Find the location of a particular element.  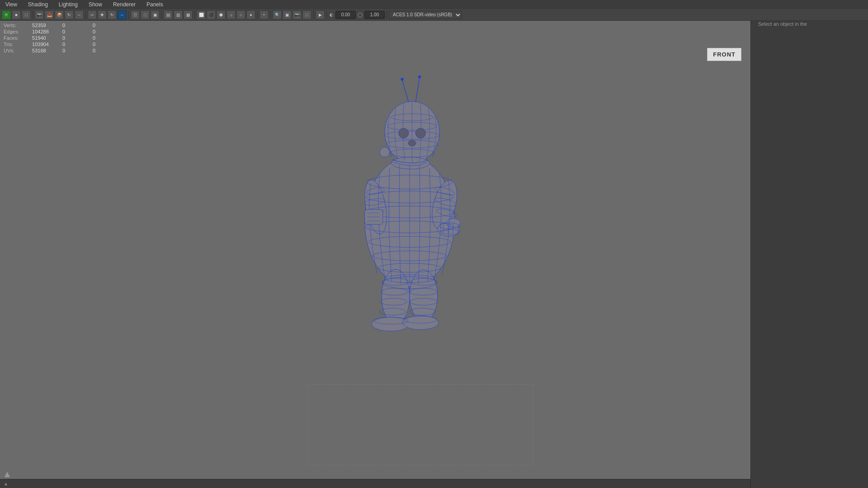

tool-btn-5: 📦 is located at coordinates (59, 15).